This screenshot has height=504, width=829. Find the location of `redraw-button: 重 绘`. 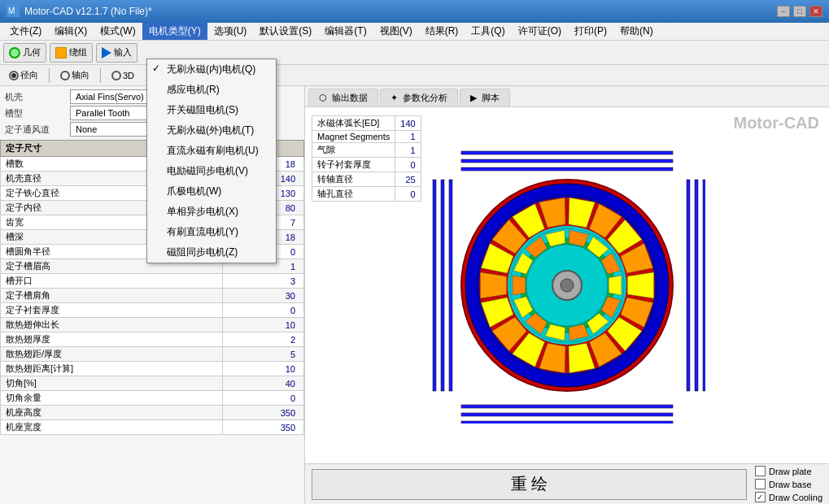

redraw-button: 重 绘 is located at coordinates (529, 484).